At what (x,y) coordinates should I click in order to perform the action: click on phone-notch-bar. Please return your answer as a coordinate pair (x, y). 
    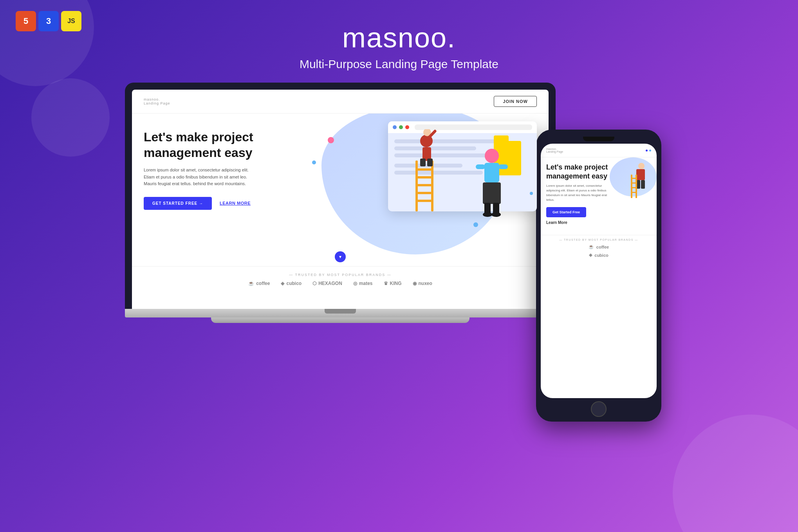
    Looking at the image, I should click on (599, 139).